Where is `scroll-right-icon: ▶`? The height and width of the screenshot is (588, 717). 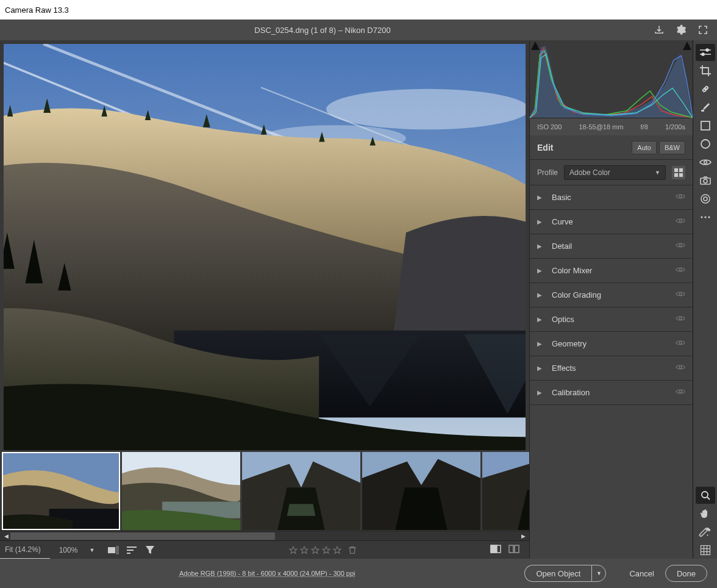 scroll-right-icon: ▶ is located at coordinates (523, 536).